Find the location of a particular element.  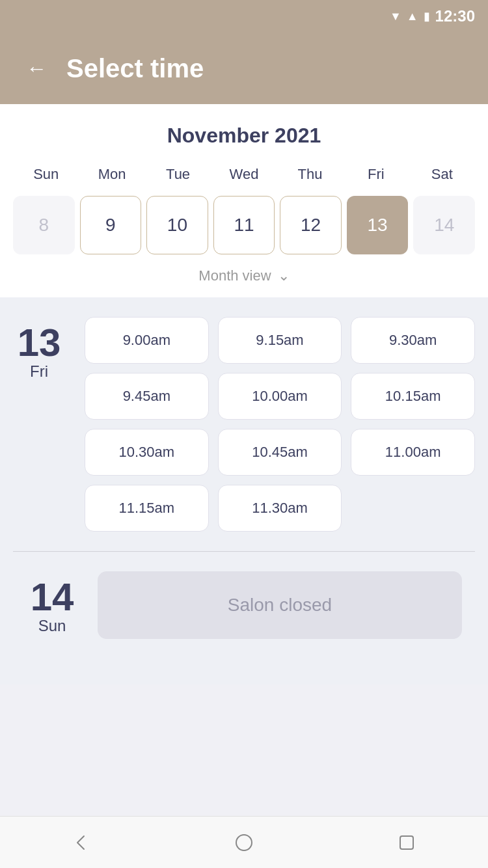

status-time: 12:30 is located at coordinates (455, 16).